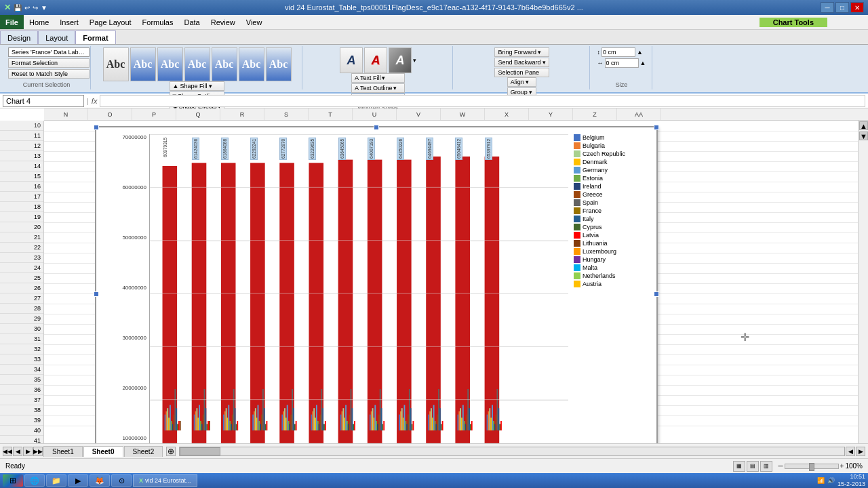 This screenshot has height=488, width=868. What do you see at coordinates (622, 63) in the screenshot?
I see `width-input` at bounding box center [622, 63].